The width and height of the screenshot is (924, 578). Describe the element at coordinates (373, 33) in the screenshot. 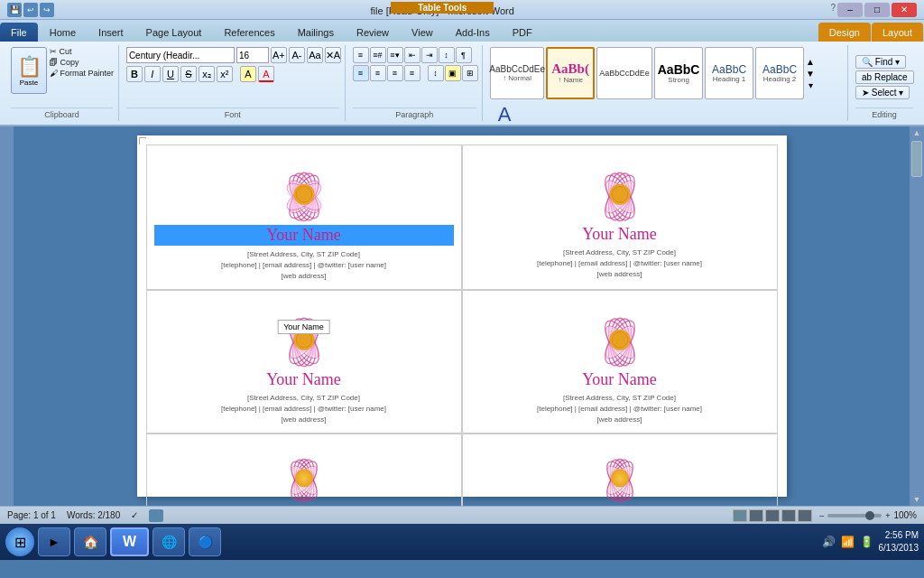

I see `tab-review: Review` at that location.